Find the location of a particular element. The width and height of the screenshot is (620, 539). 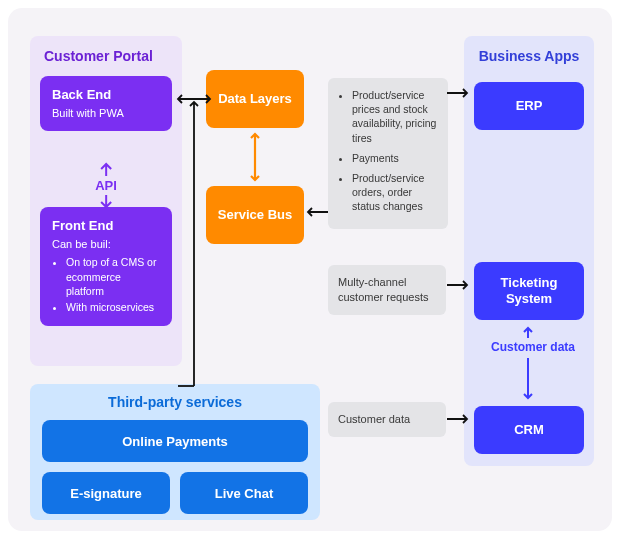

backend-subtitle: Built with PWA is located at coordinates (106, 114).